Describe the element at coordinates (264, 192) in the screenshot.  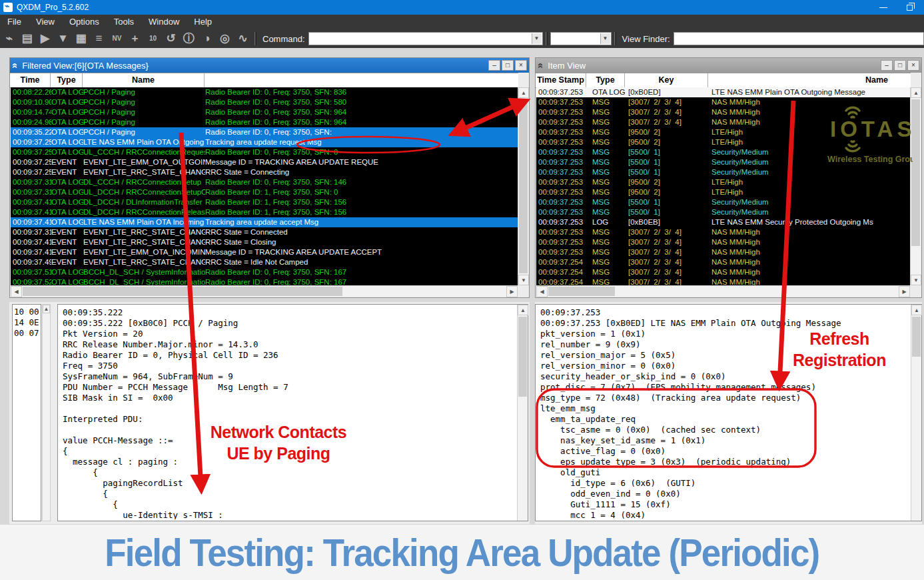
I see `table-row: 00:09:37.312OTA LOGUL_DCCH / RRCConnecti…` at that location.